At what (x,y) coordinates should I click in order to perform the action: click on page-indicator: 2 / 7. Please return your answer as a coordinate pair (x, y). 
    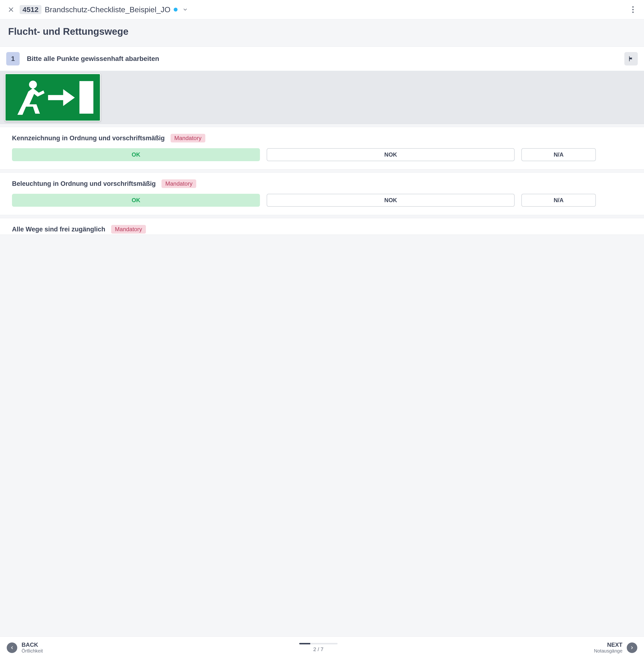
    Looking at the image, I should click on (319, 649).